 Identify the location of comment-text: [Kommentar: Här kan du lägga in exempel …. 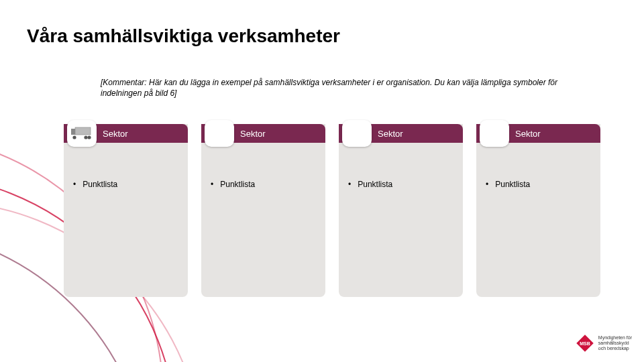
(335, 88).